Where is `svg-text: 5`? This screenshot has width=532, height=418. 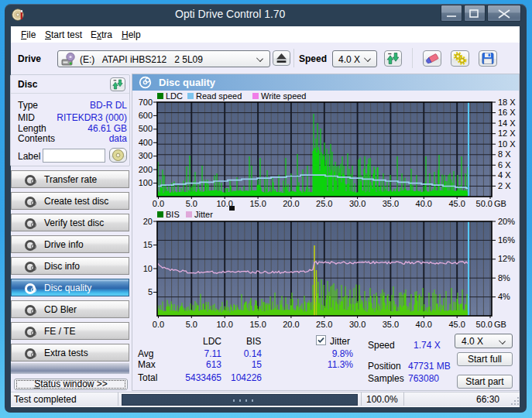
svg-text: 5 is located at coordinates (150, 292).